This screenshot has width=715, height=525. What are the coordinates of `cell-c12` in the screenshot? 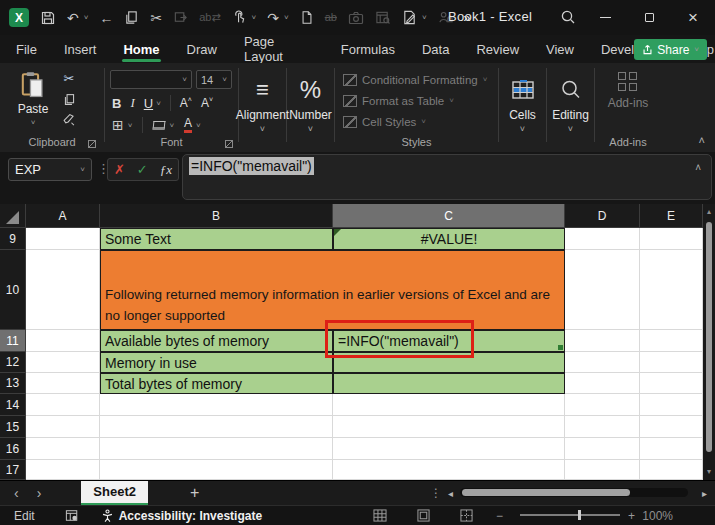 It's located at (449, 362).